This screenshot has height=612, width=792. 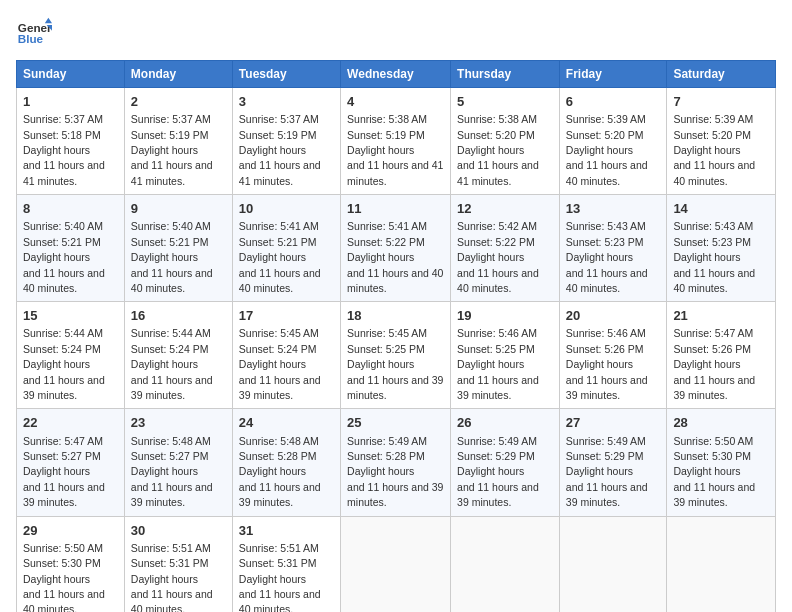 What do you see at coordinates (722, 248) in the screenshot?
I see `calendar-cell: 14Sunrise: 5:43 AMSunset: 5:23 PMDayligh…` at bounding box center [722, 248].